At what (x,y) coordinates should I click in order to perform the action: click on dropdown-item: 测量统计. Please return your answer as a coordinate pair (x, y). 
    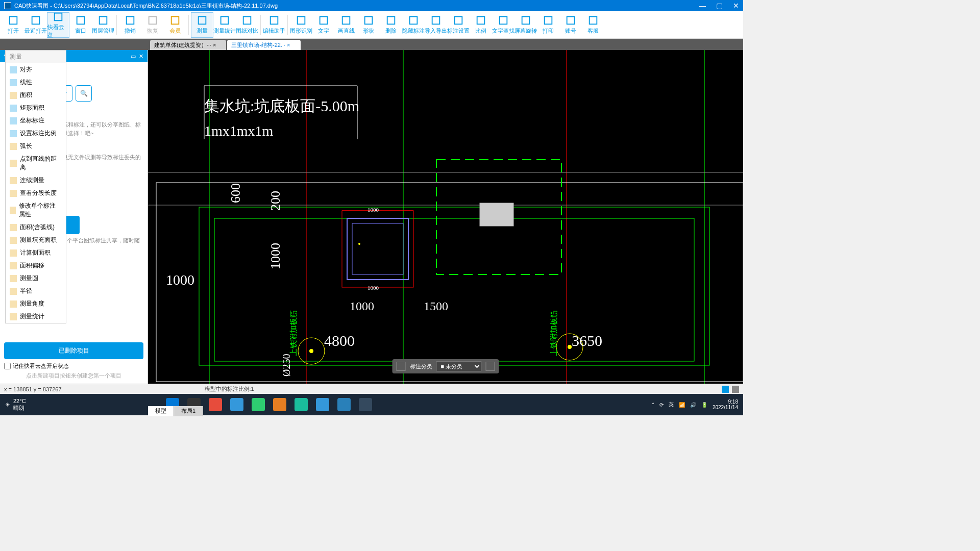
    Looking at the image, I should click on (36, 316).